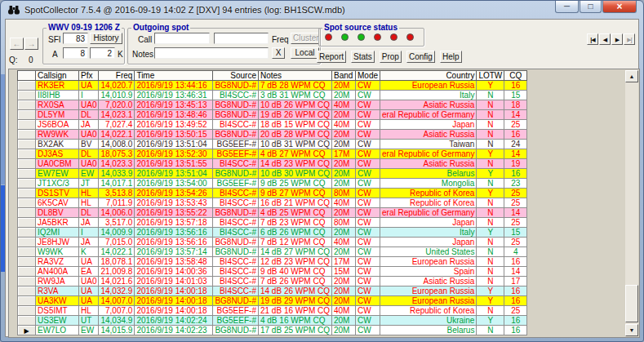 This screenshot has width=644, height=342. What do you see at coordinates (174, 115) in the screenshot?
I see `cell-time: 2016/9/19 13:48:46` at bounding box center [174, 115].